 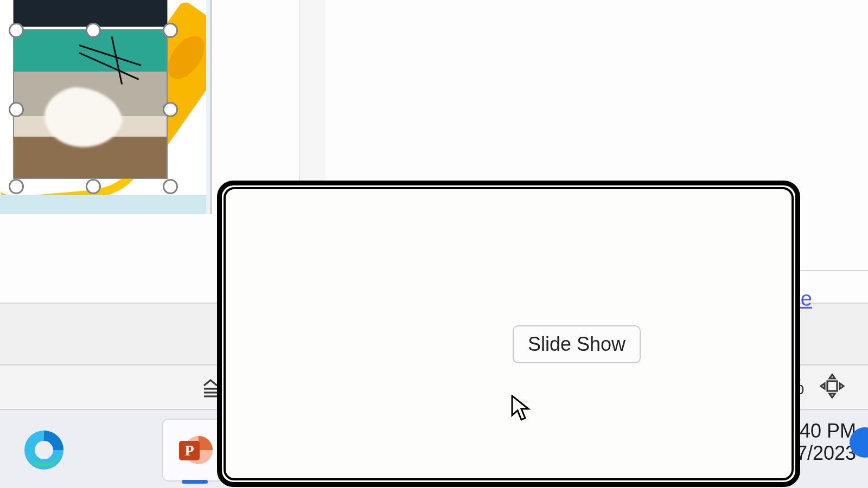 I want to click on resize-handle-tl, so click(x=16, y=30).